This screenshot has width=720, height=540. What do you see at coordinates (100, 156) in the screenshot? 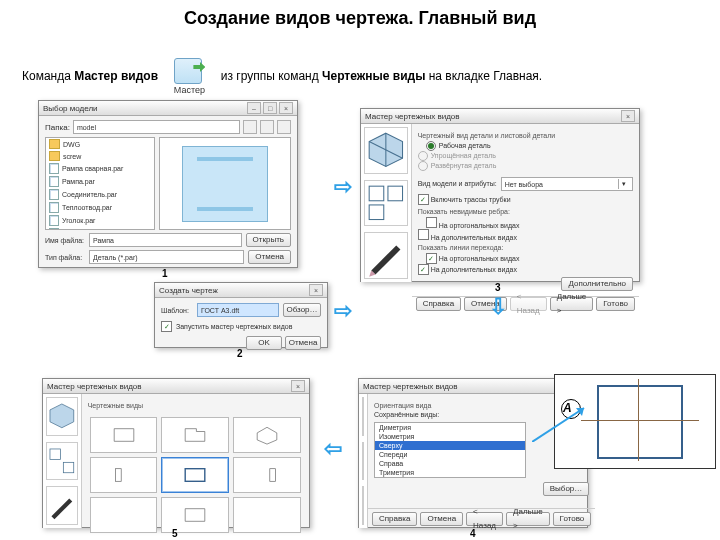
I see `list-item: screw` at bounding box center [100, 156].